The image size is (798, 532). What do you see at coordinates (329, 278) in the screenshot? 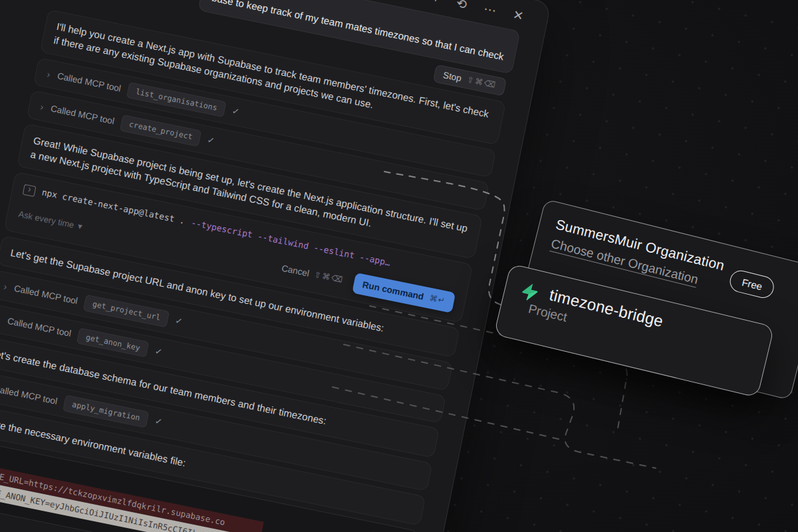
I see `cancel-shortcut: ⇧⌘⌫` at bounding box center [329, 278].